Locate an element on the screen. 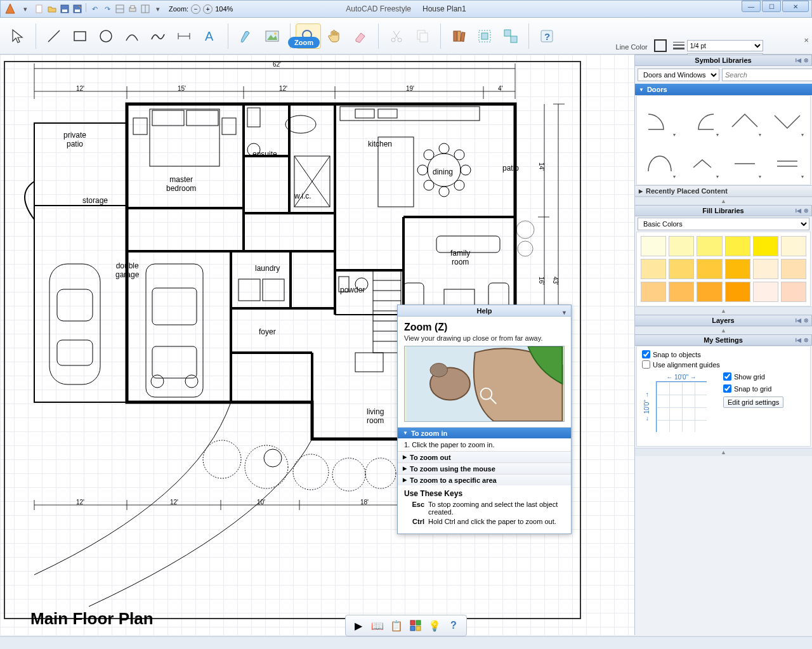 The image size is (812, 649). symbol-libraries-header: Symbol Libraries I◀⊗ is located at coordinates (723, 60).